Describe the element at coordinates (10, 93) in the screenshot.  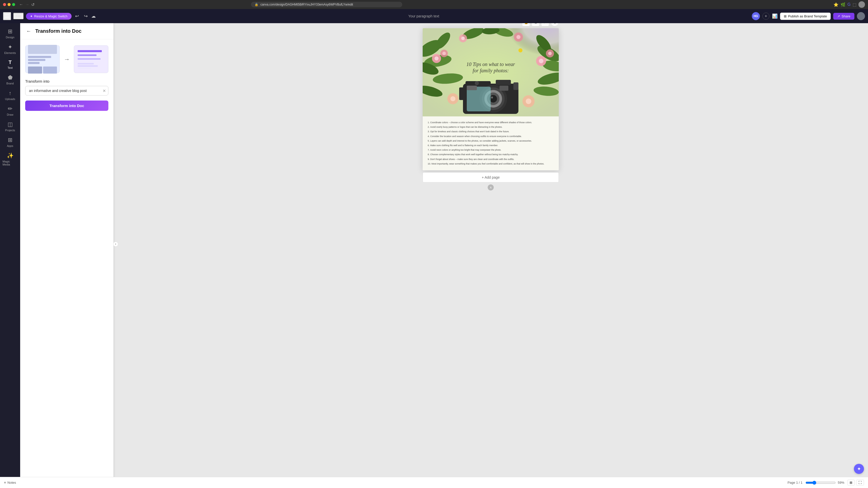
I see `uploads-icon: ↑` at that location.